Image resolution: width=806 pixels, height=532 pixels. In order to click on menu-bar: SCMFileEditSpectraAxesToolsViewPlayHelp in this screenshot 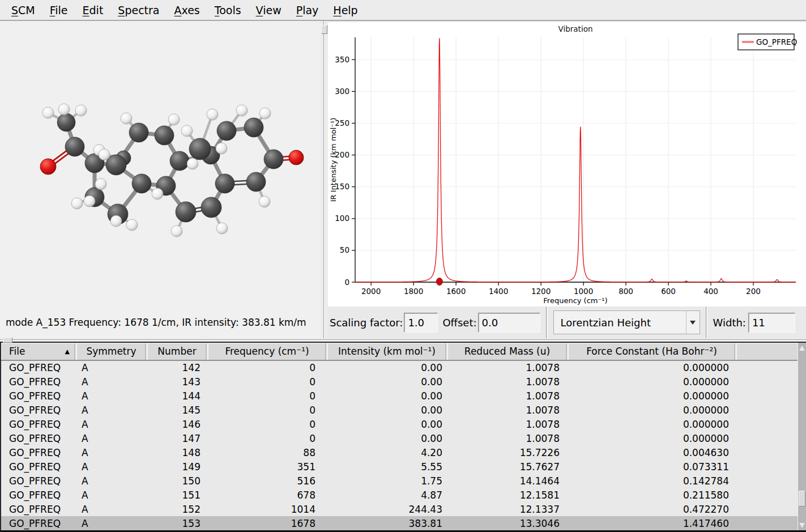, I will do `click(403, 10)`.